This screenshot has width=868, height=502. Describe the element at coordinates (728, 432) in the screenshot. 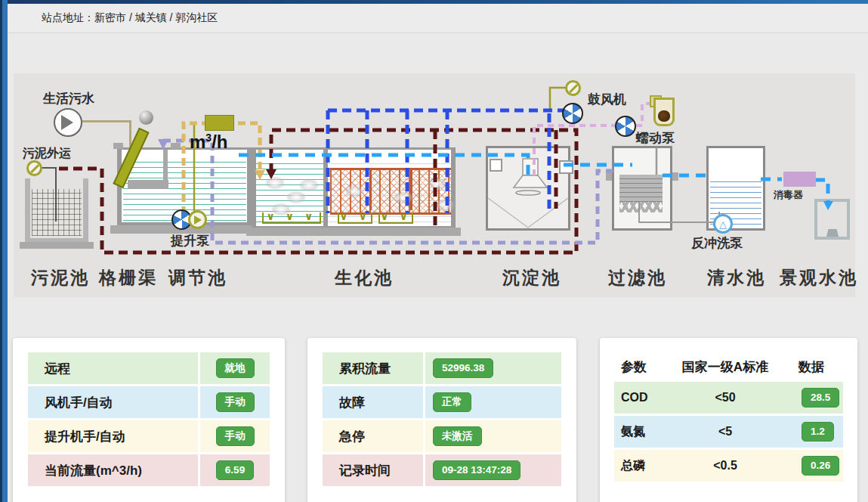

I see `table-row: 氨氮 <5 1.2` at that location.